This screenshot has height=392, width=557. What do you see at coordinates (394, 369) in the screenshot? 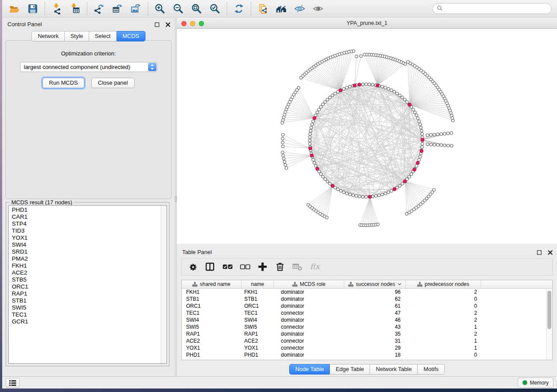
I see `tab-network-table: Network Table` at bounding box center [394, 369].